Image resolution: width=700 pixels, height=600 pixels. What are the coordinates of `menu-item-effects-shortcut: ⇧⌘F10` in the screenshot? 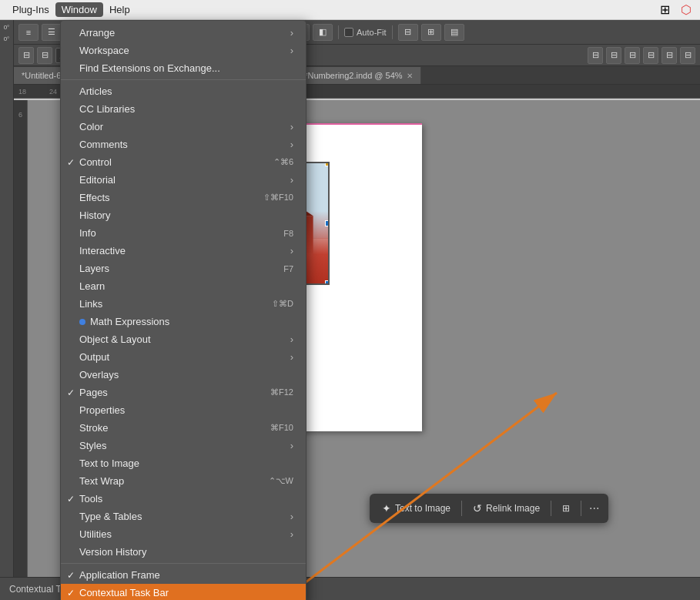 It's located at (279, 197).